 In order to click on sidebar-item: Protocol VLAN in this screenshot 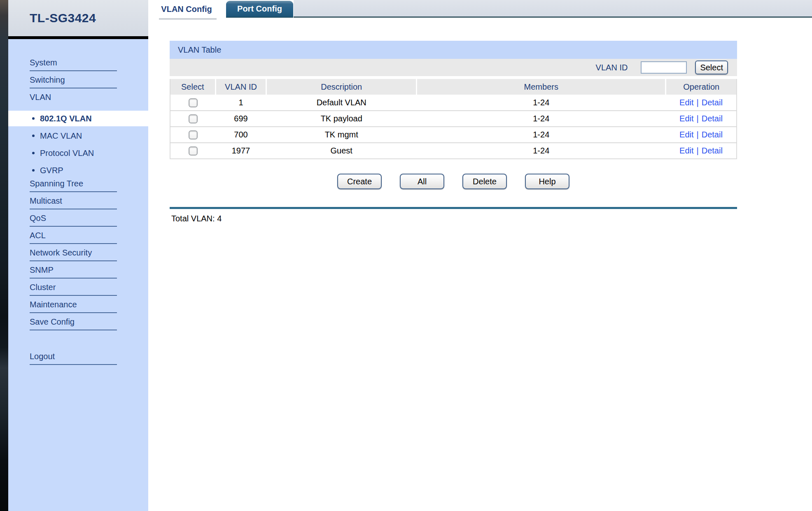, I will do `click(78, 153)`.